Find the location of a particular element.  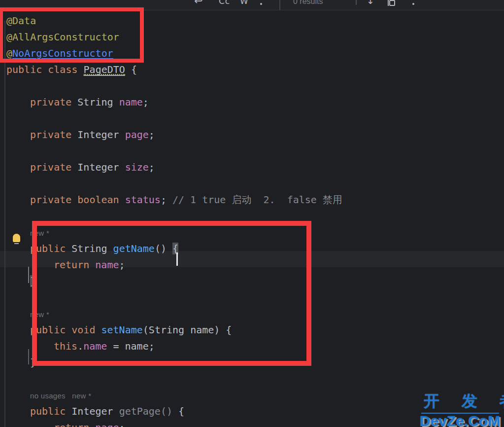

indent-guide is located at coordinates (29, 357).